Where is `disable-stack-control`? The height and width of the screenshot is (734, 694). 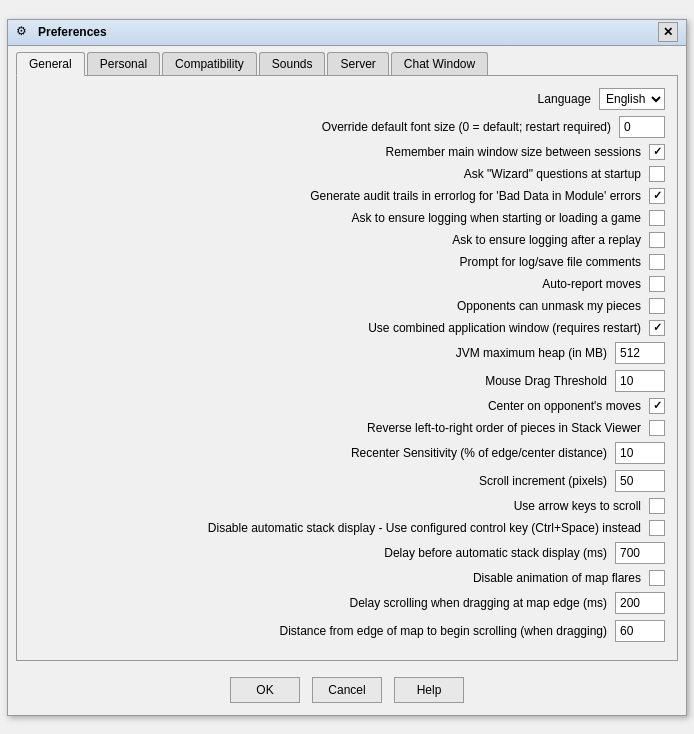 disable-stack-control is located at coordinates (657, 528).